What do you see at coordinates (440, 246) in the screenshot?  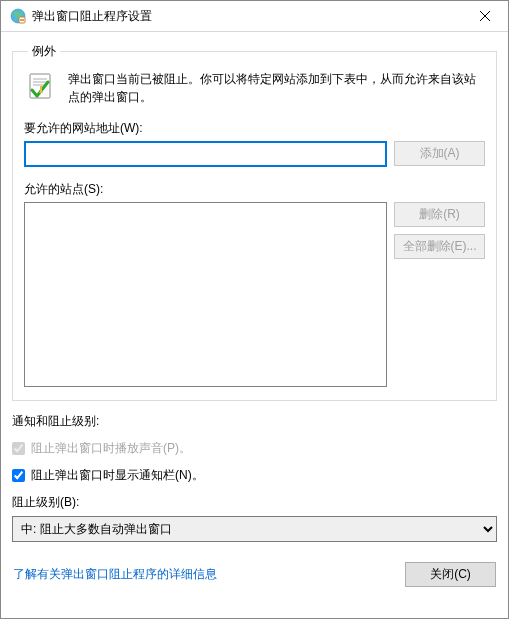 I see `remove-all-button: 全部删除(E)...` at bounding box center [440, 246].